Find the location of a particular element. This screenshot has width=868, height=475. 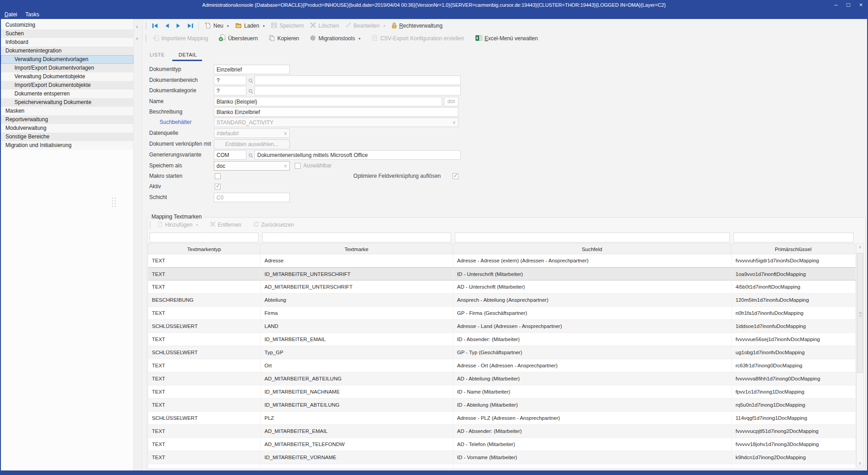

kopieren-button: Kopieren is located at coordinates (284, 39).